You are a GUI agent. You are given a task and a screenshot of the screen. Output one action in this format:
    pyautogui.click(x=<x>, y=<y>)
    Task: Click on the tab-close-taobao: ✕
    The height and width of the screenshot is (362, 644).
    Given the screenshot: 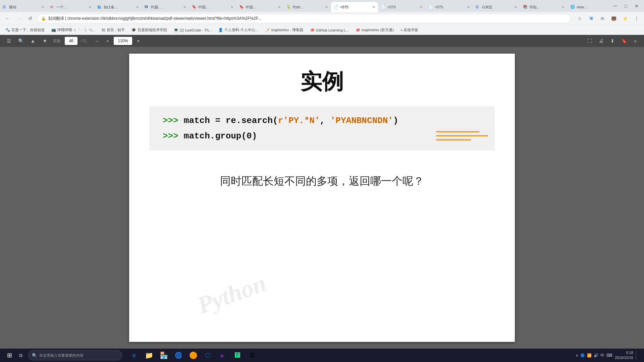 What is the action you would take?
    pyautogui.click(x=516, y=7)
    